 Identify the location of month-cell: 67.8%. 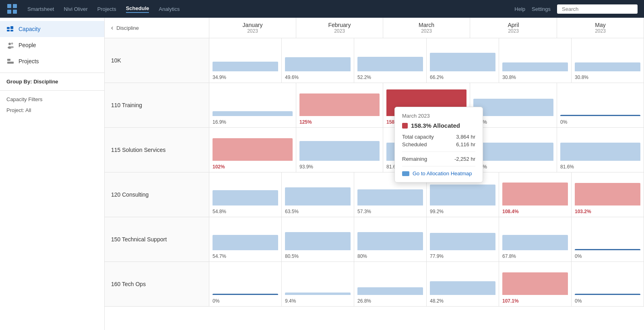
(535, 239).